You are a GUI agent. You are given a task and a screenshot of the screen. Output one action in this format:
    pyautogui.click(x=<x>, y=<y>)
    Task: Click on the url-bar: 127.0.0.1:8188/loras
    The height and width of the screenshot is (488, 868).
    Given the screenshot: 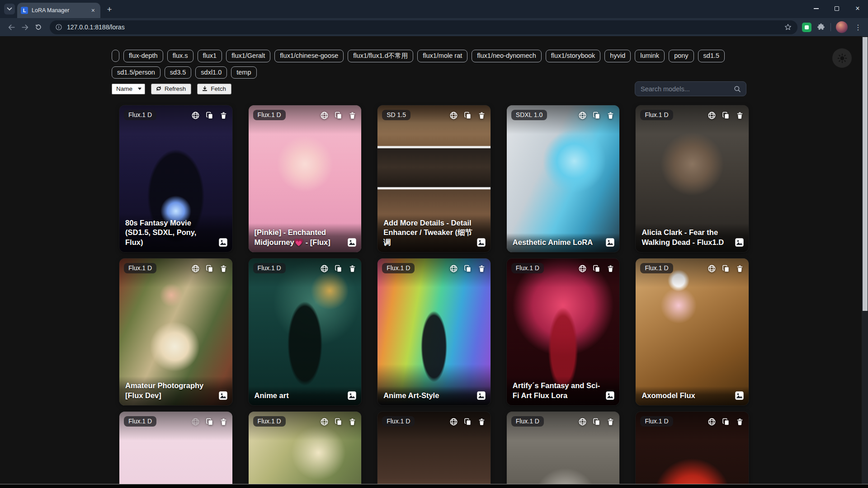 What is the action you would take?
    pyautogui.click(x=424, y=27)
    